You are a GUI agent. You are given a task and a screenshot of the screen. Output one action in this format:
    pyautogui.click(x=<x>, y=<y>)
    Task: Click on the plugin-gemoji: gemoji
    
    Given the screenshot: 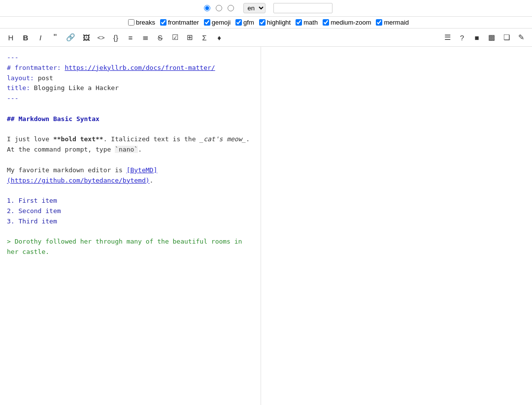 What is the action you would take?
    pyautogui.click(x=217, y=23)
    